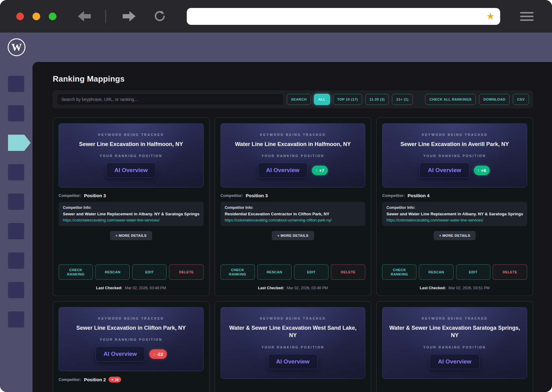 This screenshot has height=392, width=552. Describe the element at coordinates (450, 99) in the screenshot. I see `check-all-rankings-button: CHECK ALL RANKINGS` at that location.